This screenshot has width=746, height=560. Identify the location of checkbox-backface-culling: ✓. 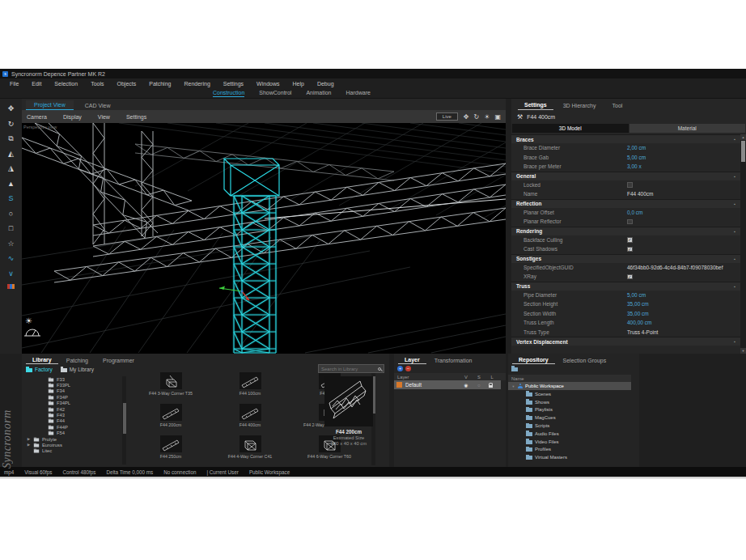
(629, 240).